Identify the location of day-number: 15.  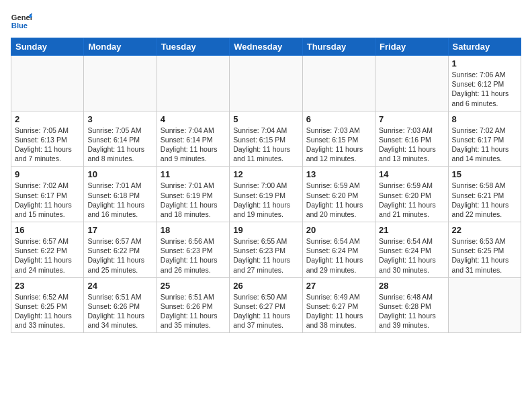
(485, 175).